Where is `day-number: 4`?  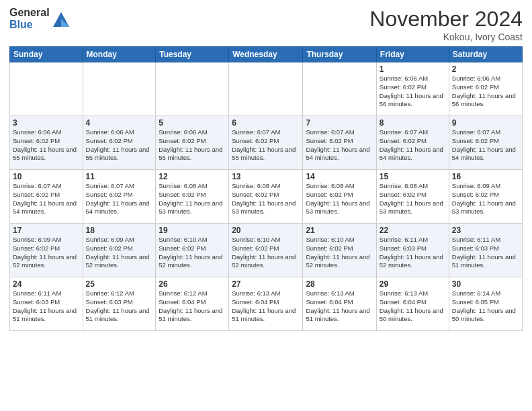
day-number: 4 is located at coordinates (120, 123).